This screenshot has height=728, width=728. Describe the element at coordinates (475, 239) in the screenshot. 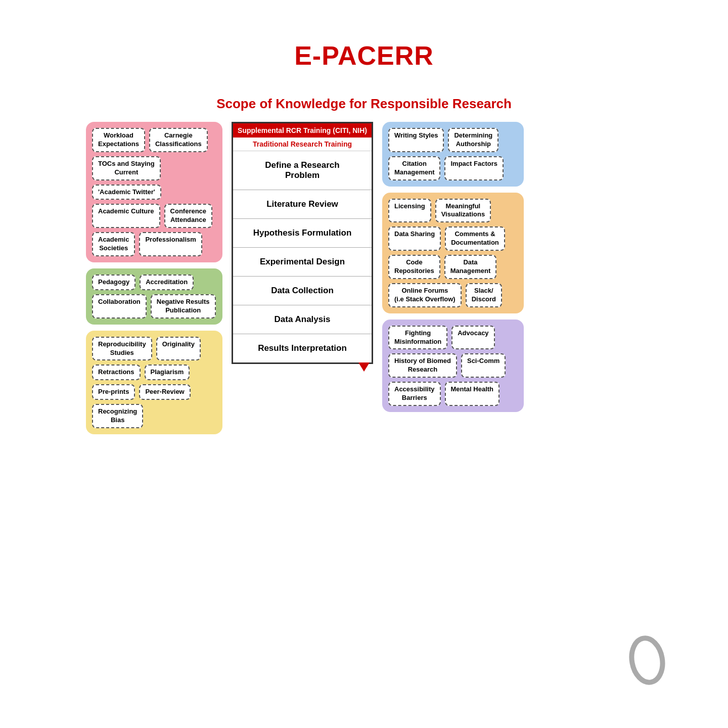

I see `tag: Comments &Documentation` at that location.